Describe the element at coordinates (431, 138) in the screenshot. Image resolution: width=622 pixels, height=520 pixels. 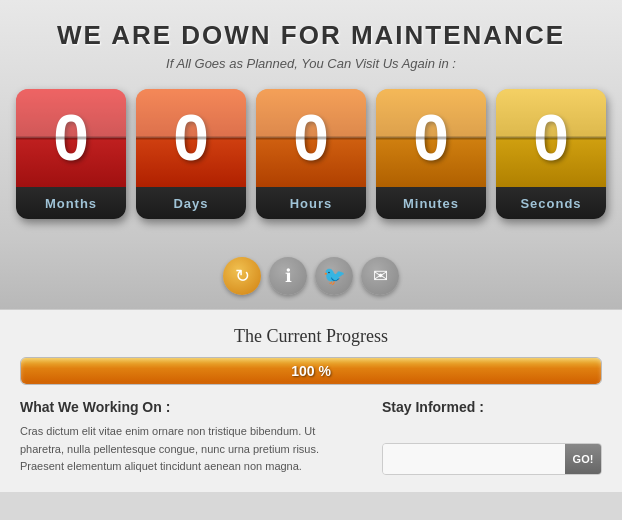
I see `tile-number-minutes: 0` at that location.